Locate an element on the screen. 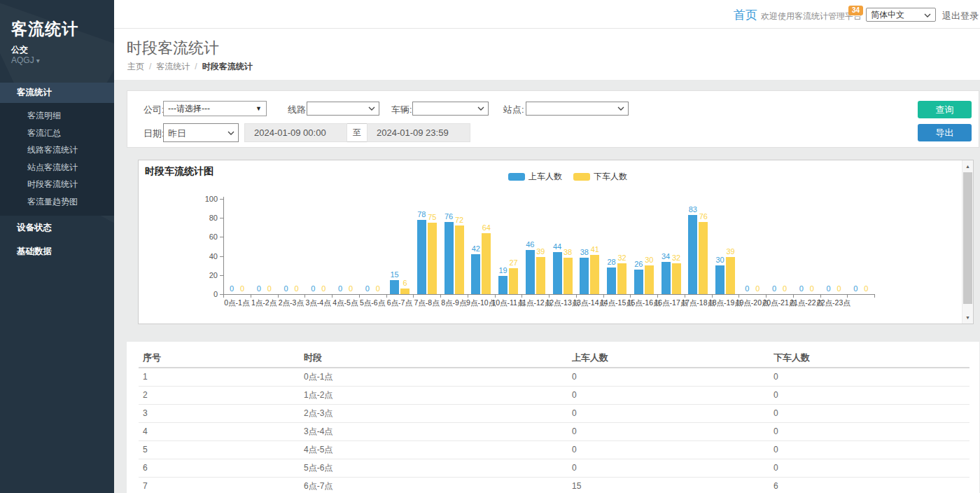 Image resolution: width=980 pixels, height=493 pixels. table-row: 10点-1点00 is located at coordinates (554, 377).